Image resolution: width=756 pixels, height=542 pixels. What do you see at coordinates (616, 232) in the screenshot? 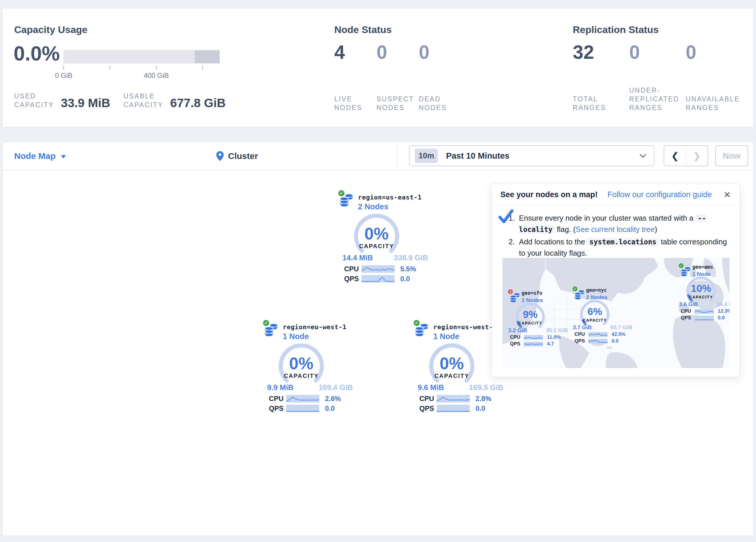
I see `setup-steps: 1. Ensure every node in your cluster was…` at bounding box center [616, 232].